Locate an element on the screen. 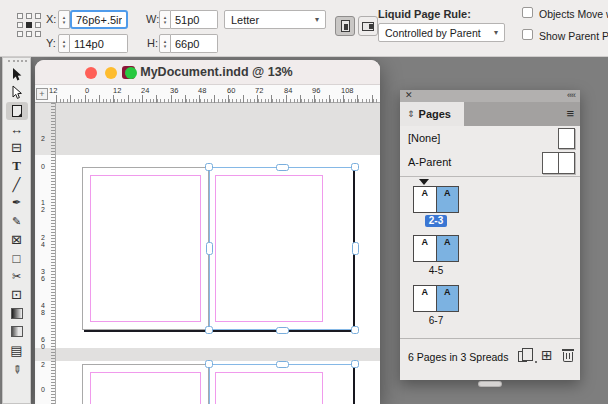  ruler-number: 2 is located at coordinates (44, 366).